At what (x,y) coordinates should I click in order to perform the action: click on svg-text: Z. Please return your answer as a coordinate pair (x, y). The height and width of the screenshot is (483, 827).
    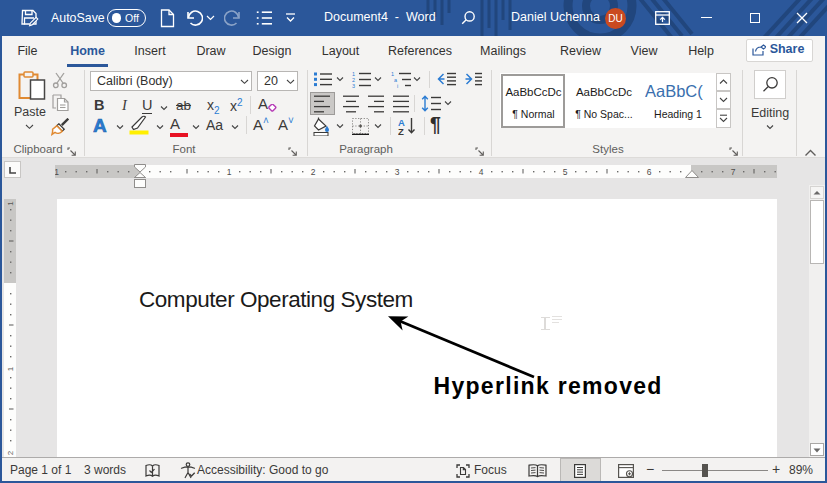
    Looking at the image, I should click on (401, 131).